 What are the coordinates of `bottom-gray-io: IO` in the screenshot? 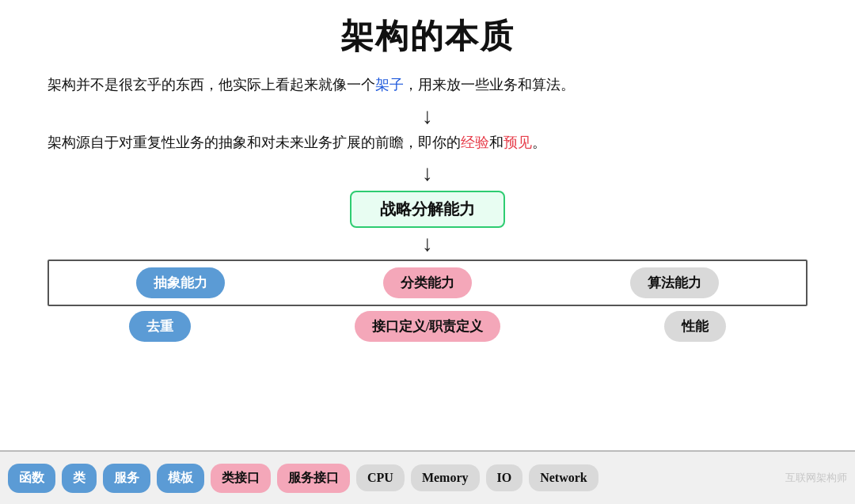 It's located at (505, 478).